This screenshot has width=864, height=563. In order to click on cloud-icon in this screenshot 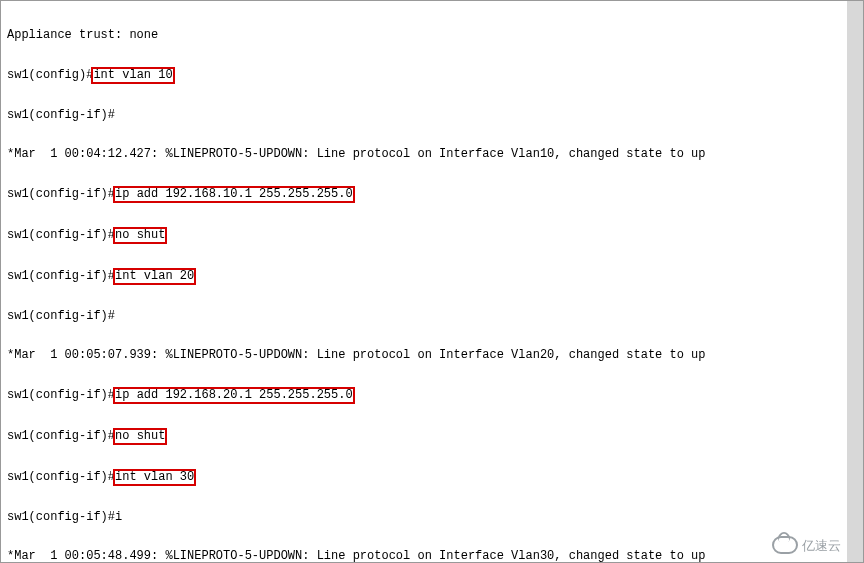, I will do `click(785, 545)`.